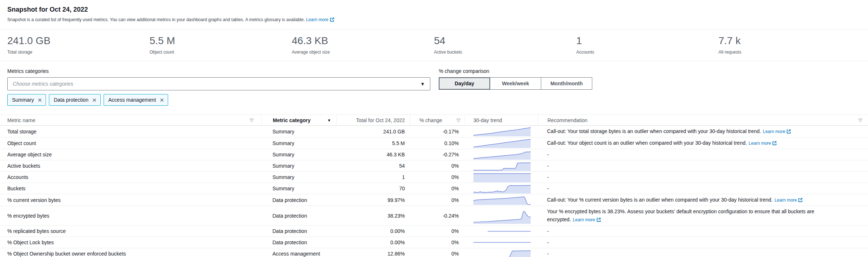 The width and height of the screenshot is (868, 257). Describe the element at coordinates (136, 100) in the screenshot. I see `tag-access-management: Access management ✕` at that location.